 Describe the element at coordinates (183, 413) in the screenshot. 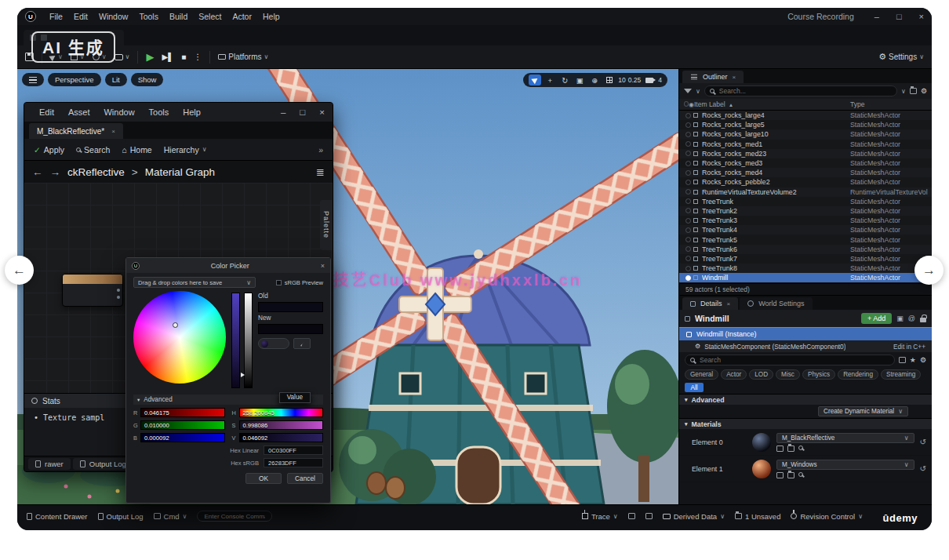

I see `red-channel-input: 0.046175` at that location.